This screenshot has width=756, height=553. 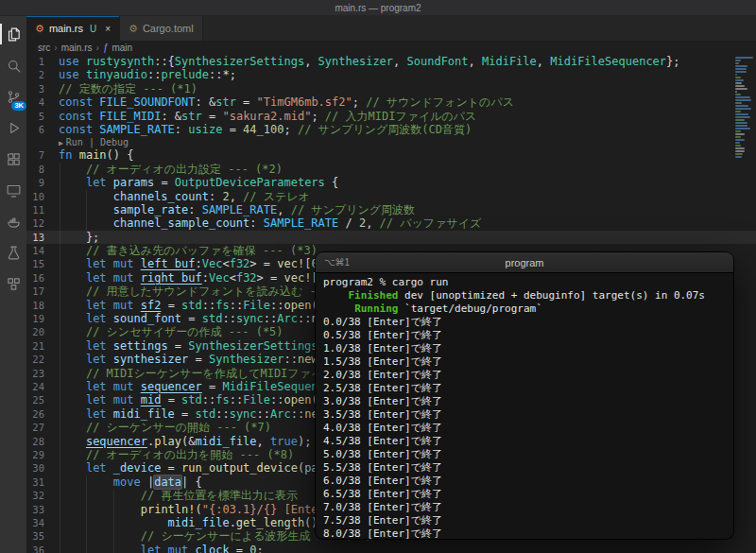 I want to click on terminal-line: 2.5/38 [Enter]で終了, so click(x=524, y=389).